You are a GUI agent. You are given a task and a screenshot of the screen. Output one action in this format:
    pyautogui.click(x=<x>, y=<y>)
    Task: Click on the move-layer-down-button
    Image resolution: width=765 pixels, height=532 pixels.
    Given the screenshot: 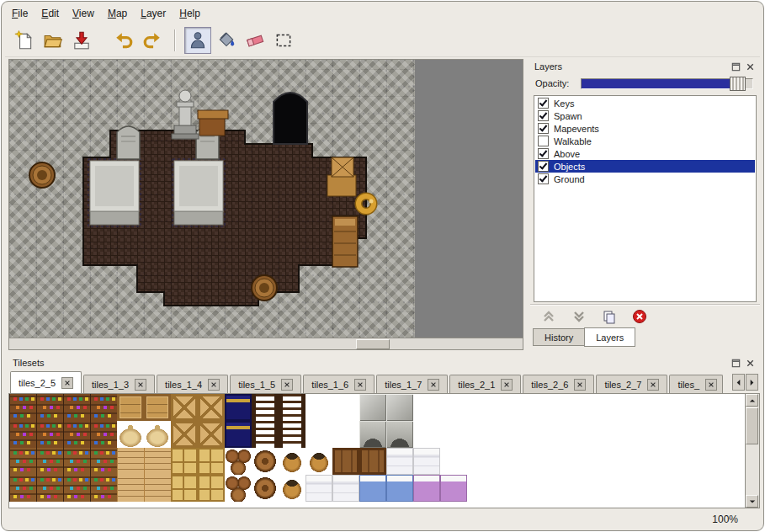 What is the action you would take?
    pyautogui.click(x=579, y=317)
    